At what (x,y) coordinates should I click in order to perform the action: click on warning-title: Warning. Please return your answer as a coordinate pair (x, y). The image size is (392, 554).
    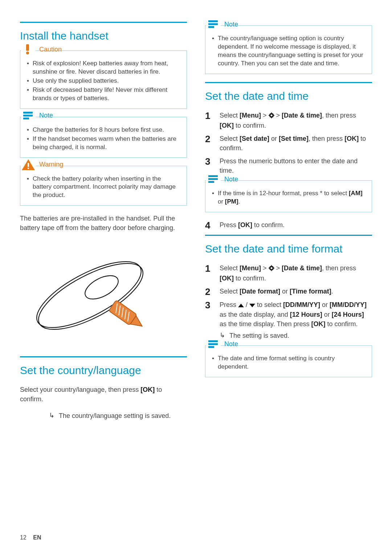
    Looking at the image, I should click on (51, 165).